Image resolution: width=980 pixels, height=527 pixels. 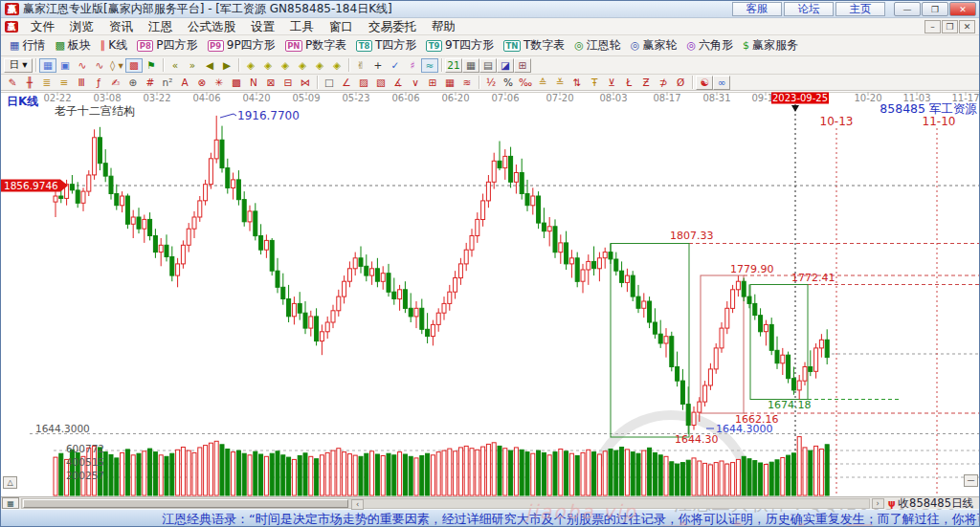 What do you see at coordinates (809, 10) in the screenshot?
I see `titlebar-button-论坛: 论坛` at bounding box center [809, 10].